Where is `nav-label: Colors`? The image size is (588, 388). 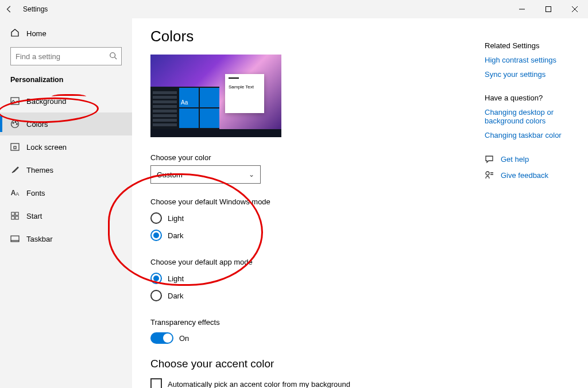
nav-label: Colors is located at coordinates (37, 124).